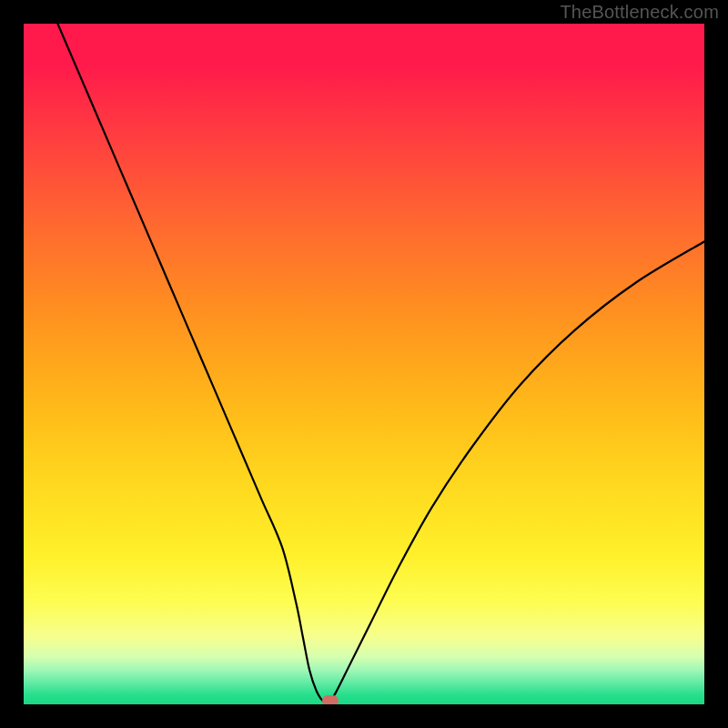 The image size is (728, 728). I want to click on minimum-marker, so click(330, 700).